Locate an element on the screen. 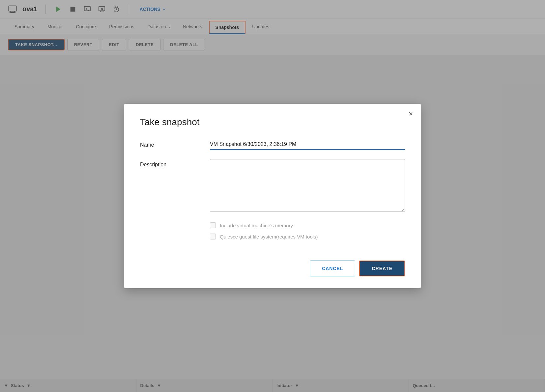 The height and width of the screenshot is (392, 545). close-button: × is located at coordinates (411, 114).